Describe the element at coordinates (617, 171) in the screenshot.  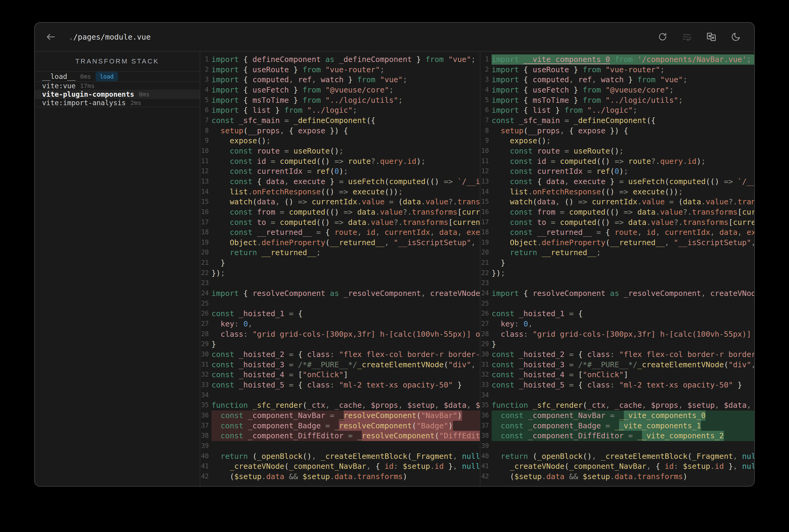
I see `code-line: 12 const currentIdx = ref(0);` at that location.